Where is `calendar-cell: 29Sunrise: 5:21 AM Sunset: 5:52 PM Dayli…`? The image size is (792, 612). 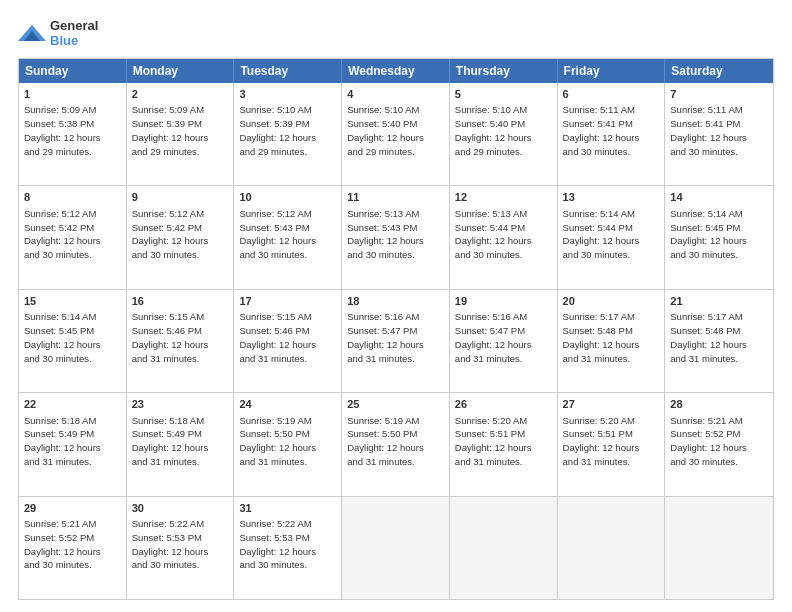 calendar-cell: 29Sunrise: 5:21 AM Sunset: 5:52 PM Dayli… is located at coordinates (73, 548).